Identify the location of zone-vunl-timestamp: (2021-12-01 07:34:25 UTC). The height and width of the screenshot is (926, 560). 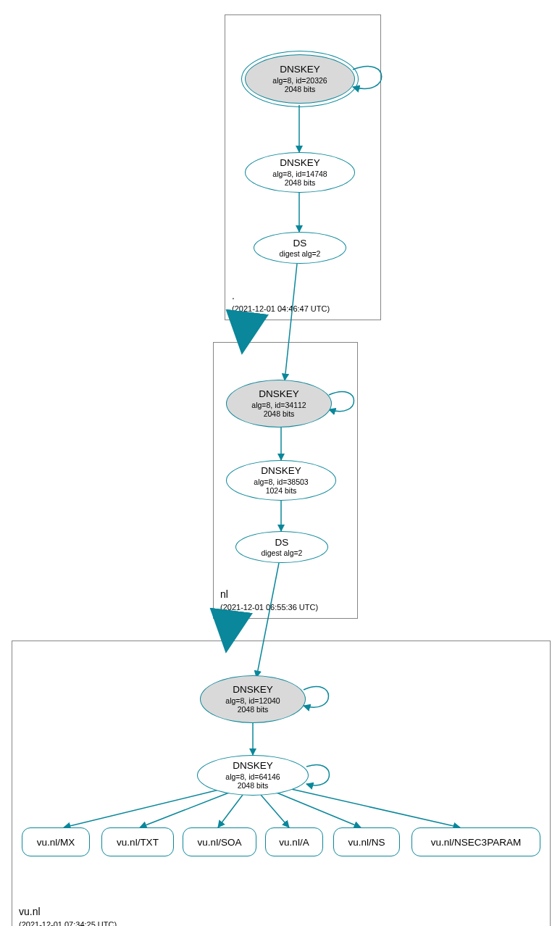
(68, 923).